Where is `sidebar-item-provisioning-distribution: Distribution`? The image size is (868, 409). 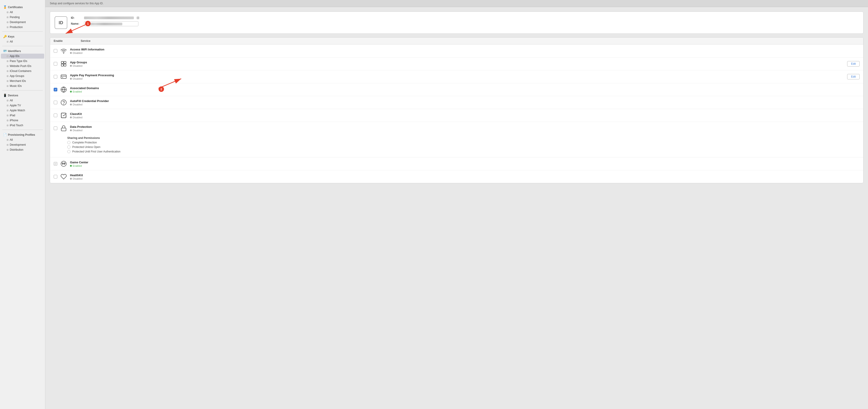
sidebar-item-provisioning-distribution: Distribution is located at coordinates (23, 149).